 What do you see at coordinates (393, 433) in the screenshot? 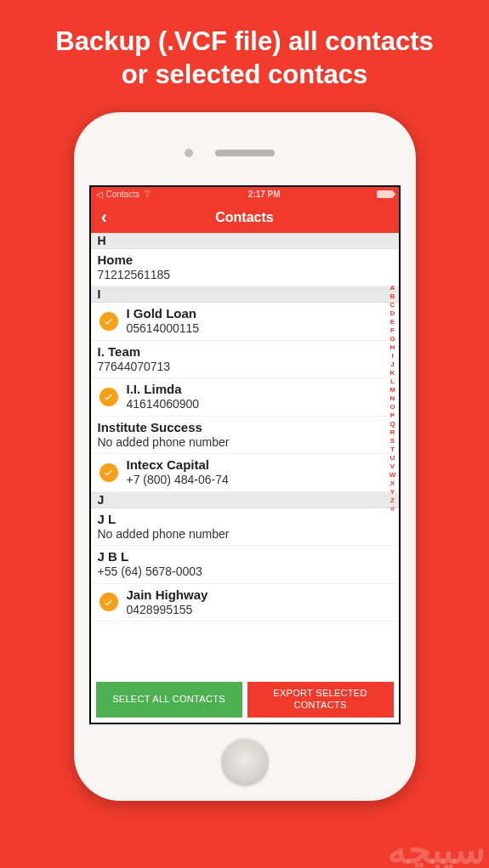
I see `index-letter: R` at bounding box center [393, 433].